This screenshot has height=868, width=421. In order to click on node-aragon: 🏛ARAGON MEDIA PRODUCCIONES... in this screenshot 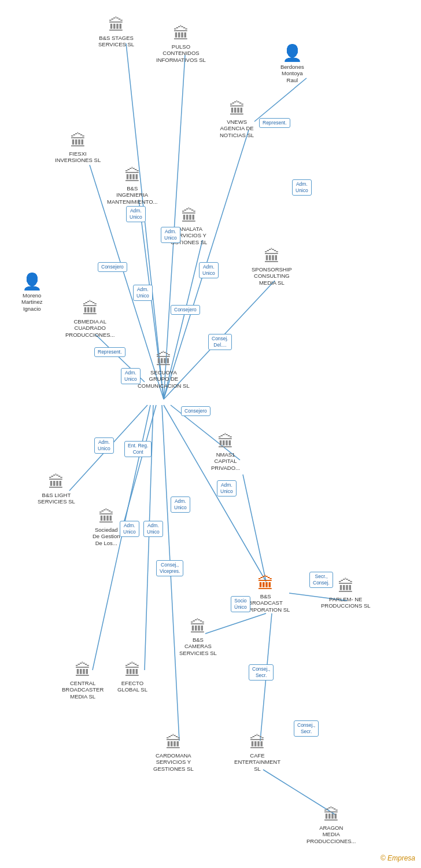, I will do `click(331, 826)`.